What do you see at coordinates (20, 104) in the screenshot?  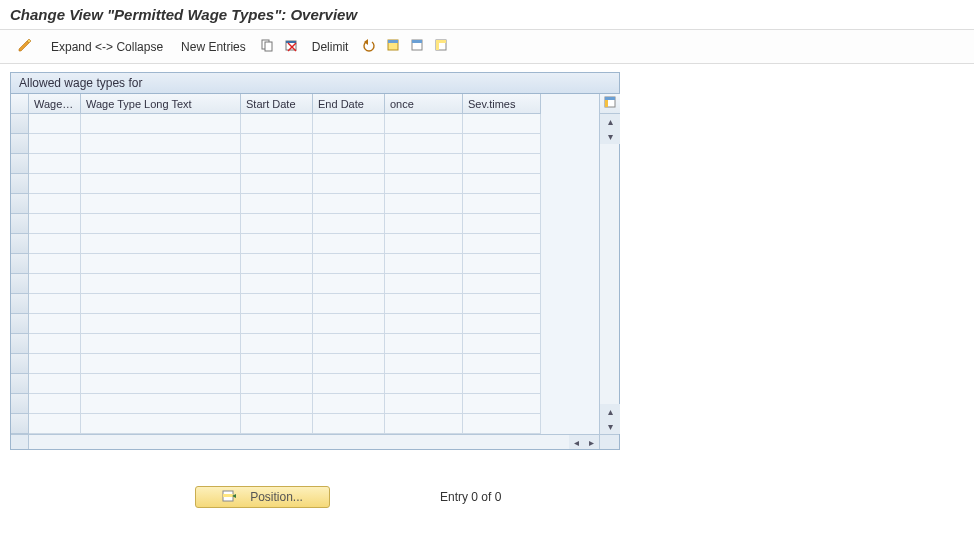 I see `select-all-column-header` at bounding box center [20, 104].